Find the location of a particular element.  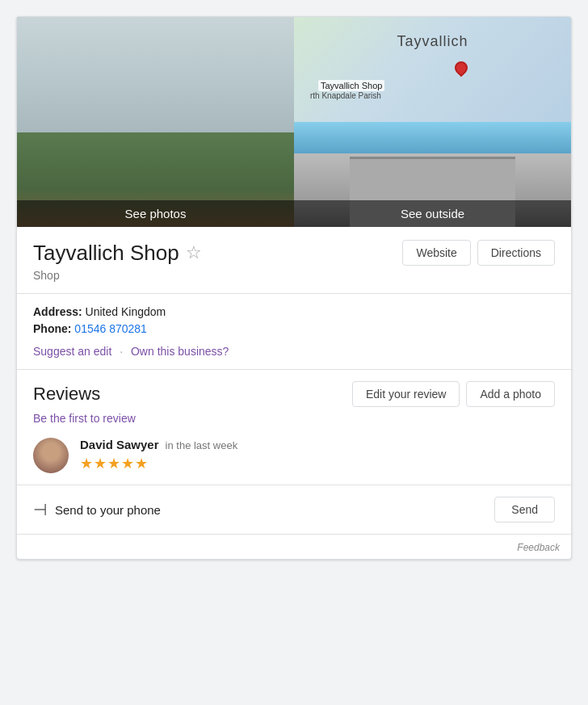

suggest-edit-link: Suggest an edit is located at coordinates (73, 351).